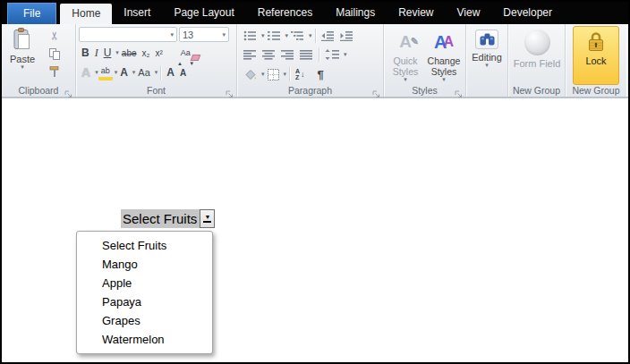 The image size is (630, 364). What do you see at coordinates (170, 72) in the screenshot?
I see `grow-font-button: A▲` at bounding box center [170, 72].